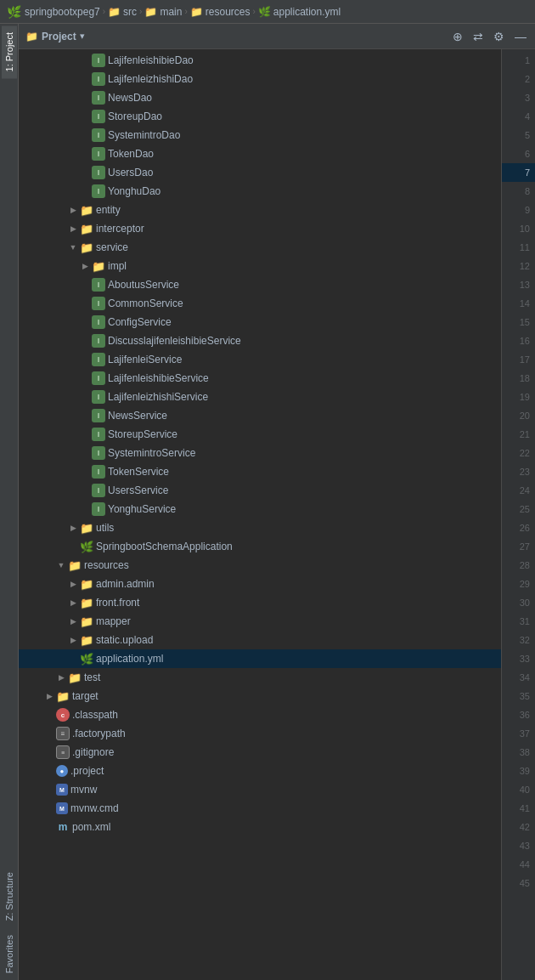 Image resolution: width=535 pixels, height=980 pixels. I want to click on icon-lajifenleishibieservice: I, so click(99, 378).